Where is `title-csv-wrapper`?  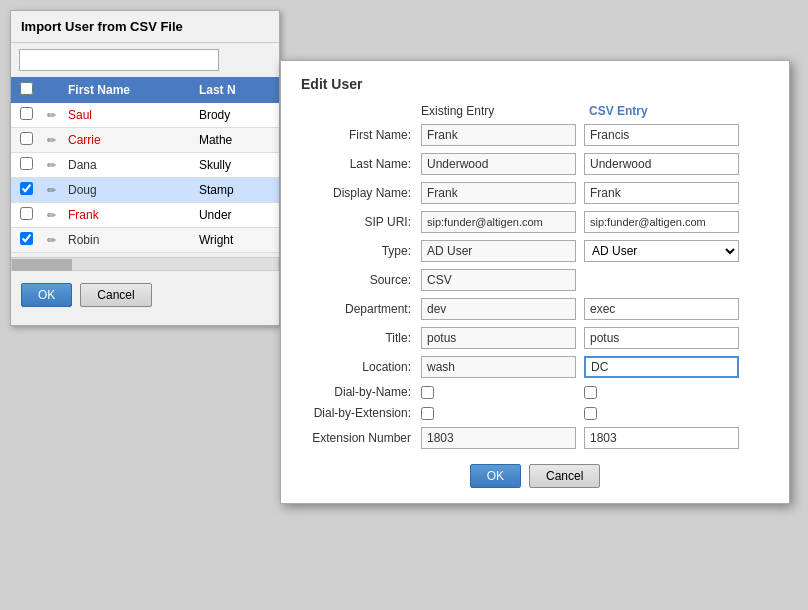 title-csv-wrapper is located at coordinates (662, 338).